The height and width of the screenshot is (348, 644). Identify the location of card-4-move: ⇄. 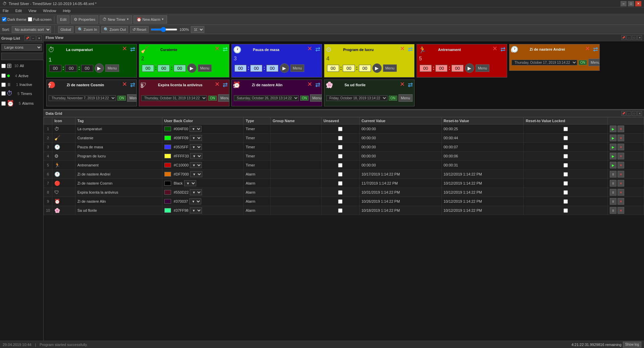
(411, 49).